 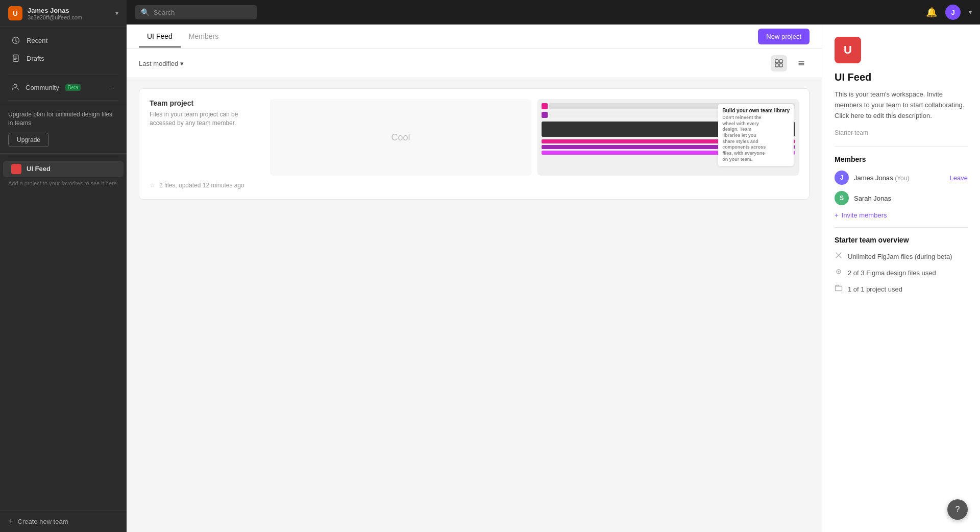 What do you see at coordinates (839, 256) in the screenshot?
I see `figjam-icon` at bounding box center [839, 256].